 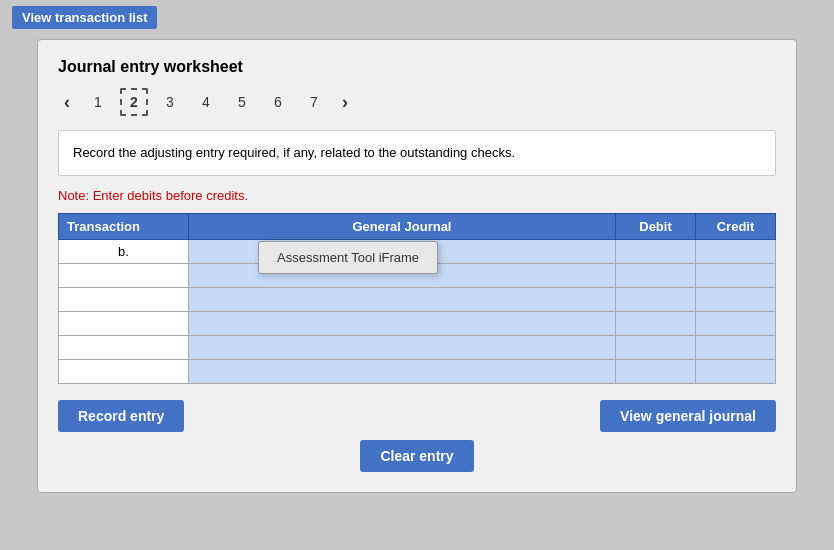 I want to click on header-transaction: Transaction, so click(x=124, y=226).